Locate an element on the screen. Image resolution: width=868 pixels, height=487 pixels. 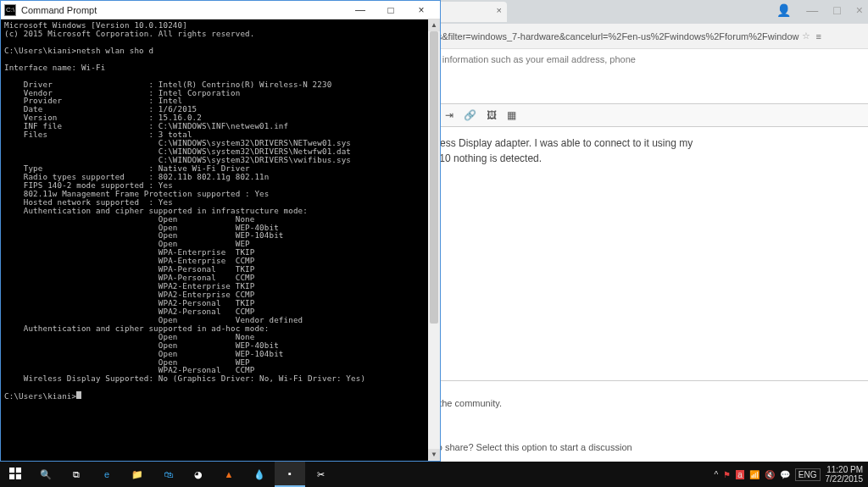
url-fragment: tions&filter=windows_7-hardware&cancelur… is located at coordinates (610, 36).